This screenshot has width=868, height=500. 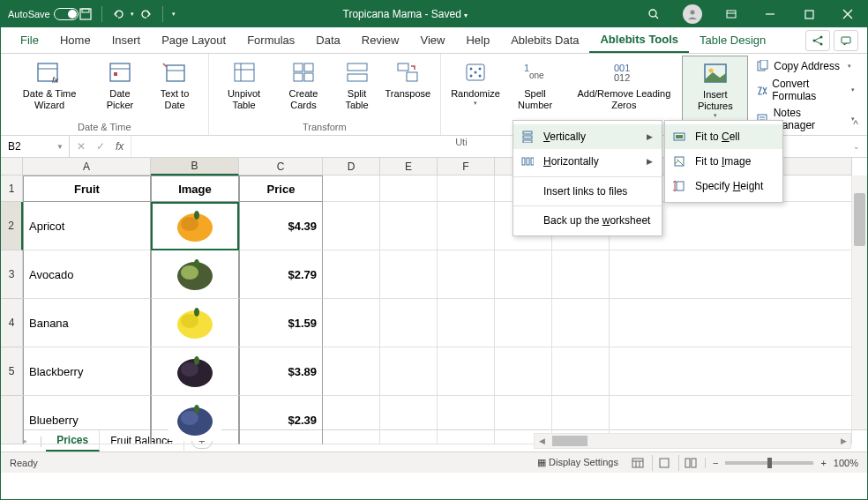 What do you see at coordinates (76, 41) in the screenshot?
I see `tab-home: Home` at bounding box center [76, 41].